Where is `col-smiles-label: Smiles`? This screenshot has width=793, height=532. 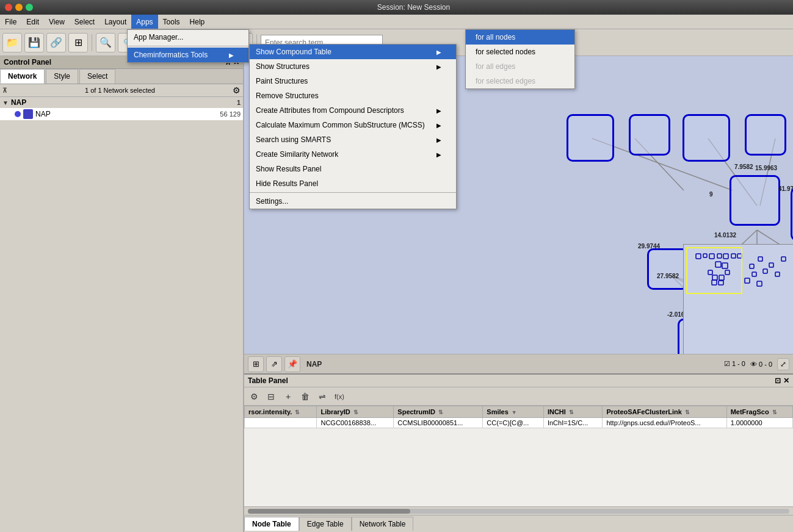
col-smiles-label: Smiles is located at coordinates (497, 412).